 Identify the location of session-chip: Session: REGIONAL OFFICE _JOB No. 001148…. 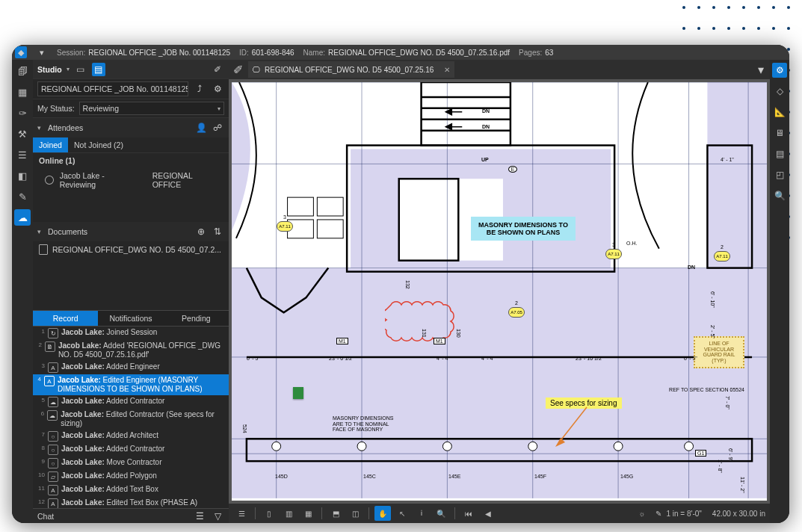
(144, 52).